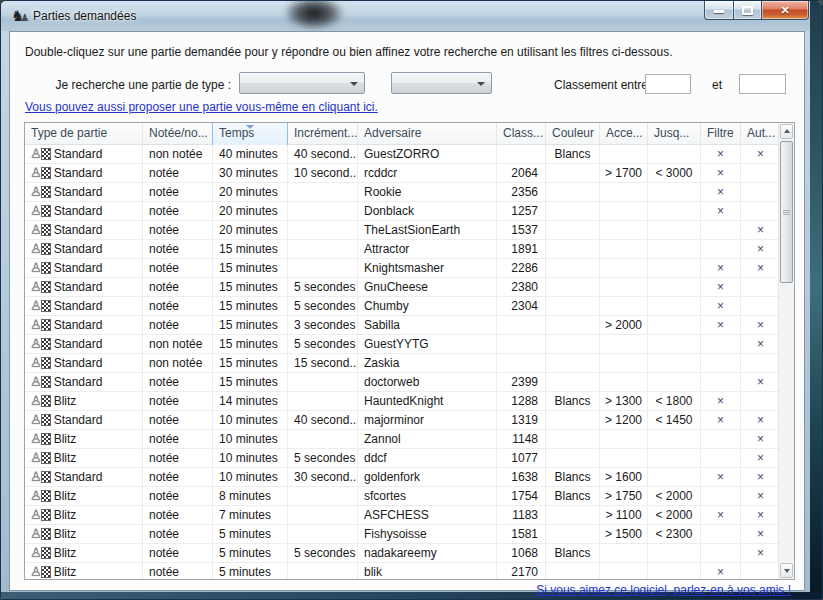 Image resolution: width=823 pixels, height=600 pixels. I want to click on column-header-2: Notée/no..., so click(178, 134).